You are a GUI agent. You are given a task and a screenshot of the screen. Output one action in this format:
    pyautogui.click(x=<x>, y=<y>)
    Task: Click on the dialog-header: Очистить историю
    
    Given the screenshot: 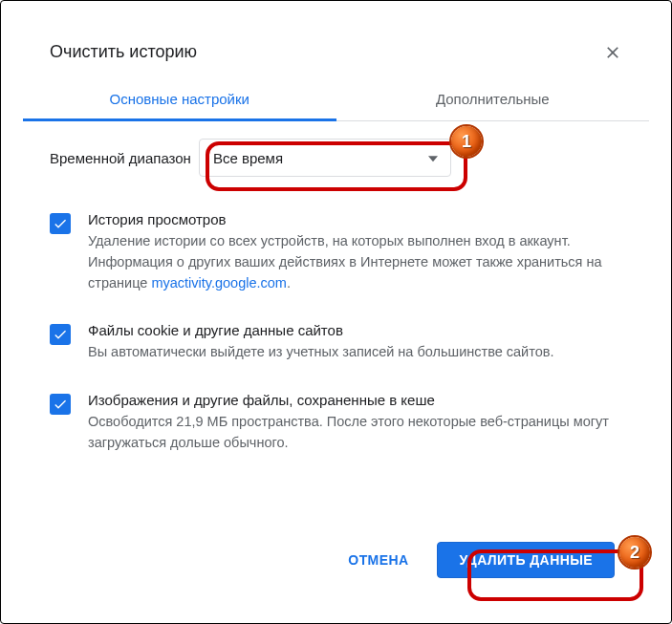 What is the action you would take?
    pyautogui.click(x=336, y=48)
    